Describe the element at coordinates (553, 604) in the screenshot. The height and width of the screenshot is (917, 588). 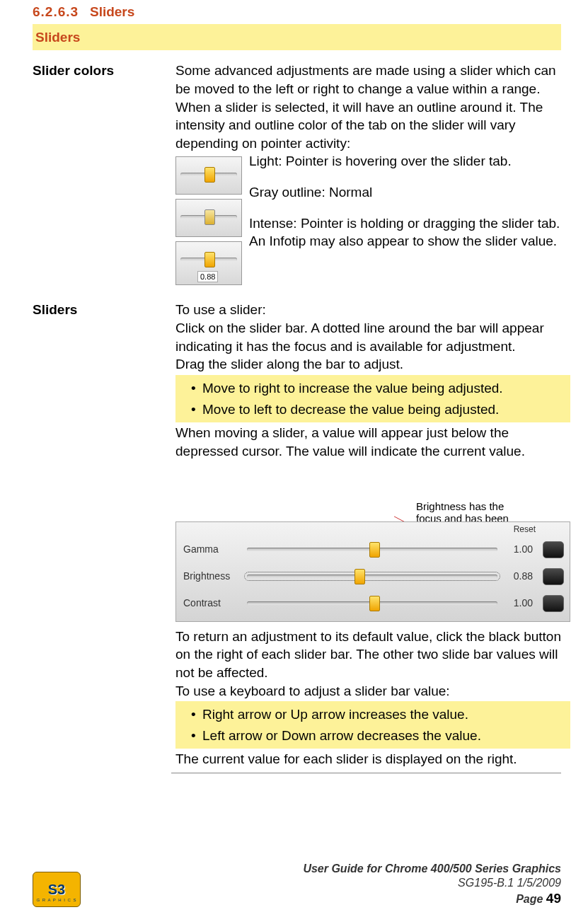
I see `contrast-reset-button` at that location.